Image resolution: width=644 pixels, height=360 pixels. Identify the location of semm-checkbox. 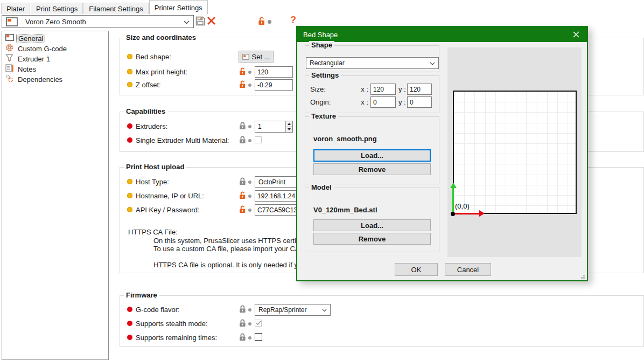
(258, 140).